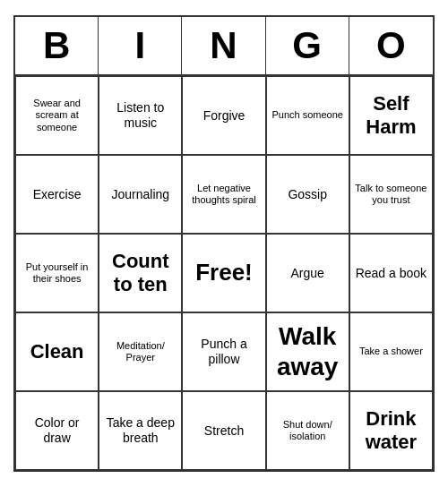  What do you see at coordinates (57, 431) in the screenshot?
I see `bingo-cell-text-20: Color or draw` at bounding box center [57, 431].